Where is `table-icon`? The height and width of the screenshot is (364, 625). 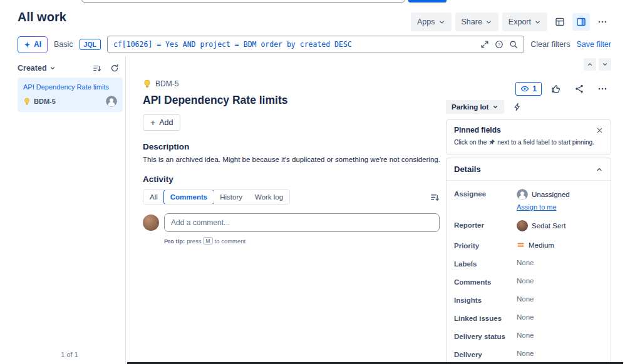
table-icon is located at coordinates (560, 22).